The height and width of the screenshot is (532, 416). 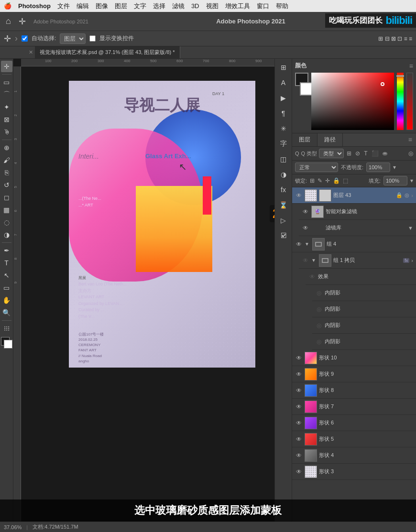 What do you see at coordinates (7, 107) in the screenshot?
I see `quick-select-tool: ✦` at bounding box center [7, 107].